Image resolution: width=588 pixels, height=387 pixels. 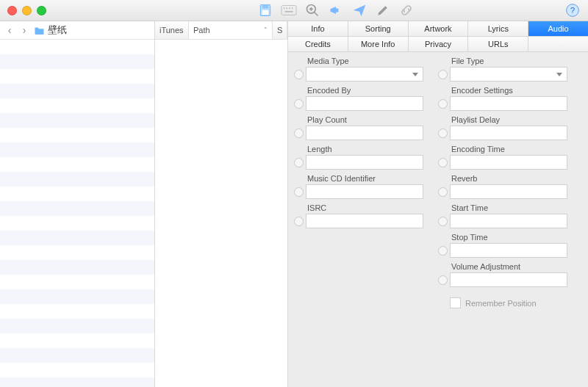 What do you see at coordinates (498, 29) in the screenshot?
I see `tab-lyrics: Lyrics` at bounding box center [498, 29].